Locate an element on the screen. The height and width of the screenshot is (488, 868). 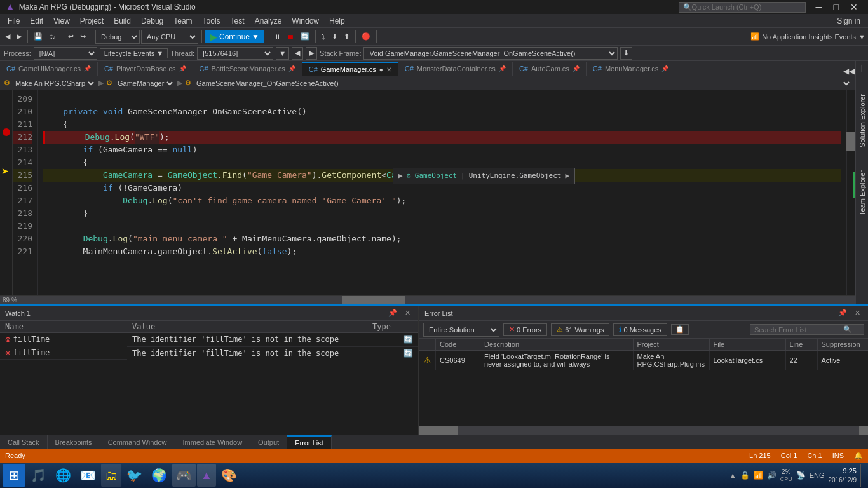
minimize-button: ─ is located at coordinates (819, 7).